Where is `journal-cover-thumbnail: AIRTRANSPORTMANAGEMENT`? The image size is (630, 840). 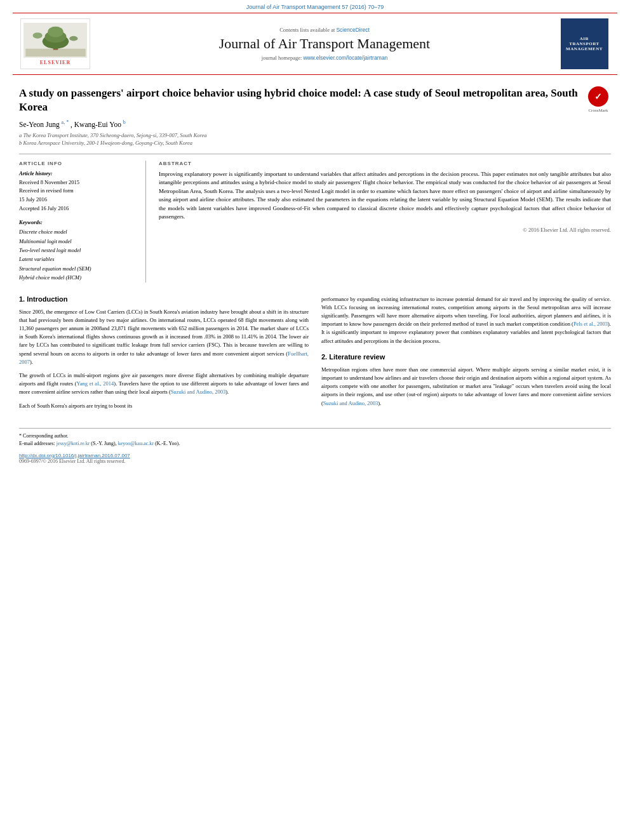
journal-cover-thumbnail: AIRTRANSPORTMANAGEMENT is located at coordinates (584, 44).